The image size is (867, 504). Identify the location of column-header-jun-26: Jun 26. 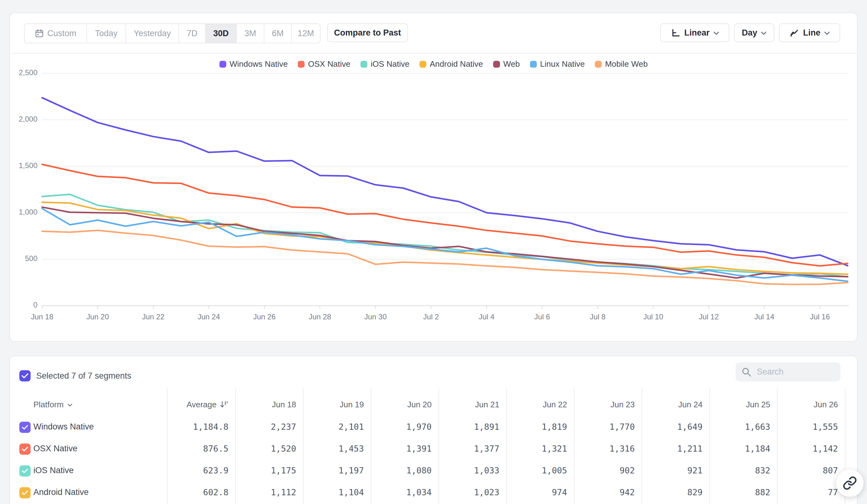
(826, 404).